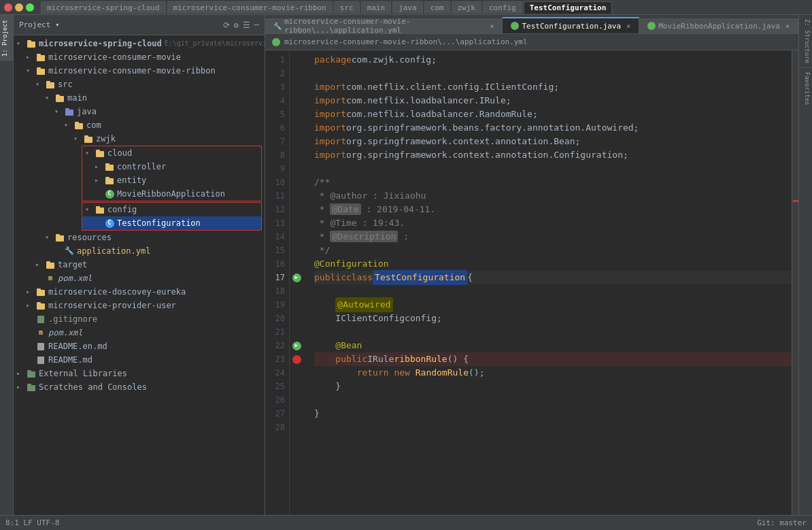 The width and height of the screenshot is (812, 530). I want to click on settings-icon: ☰, so click(246, 25).